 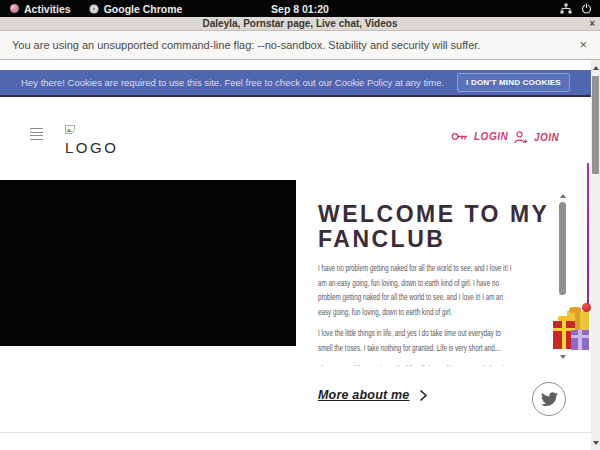 I want to click on broken-image-icon, so click(x=70, y=130).